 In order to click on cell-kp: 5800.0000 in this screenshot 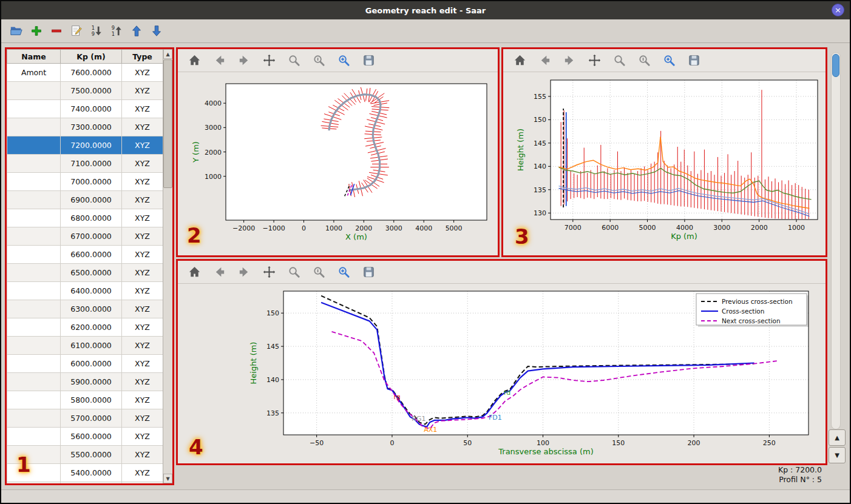, I will do `click(91, 400)`.